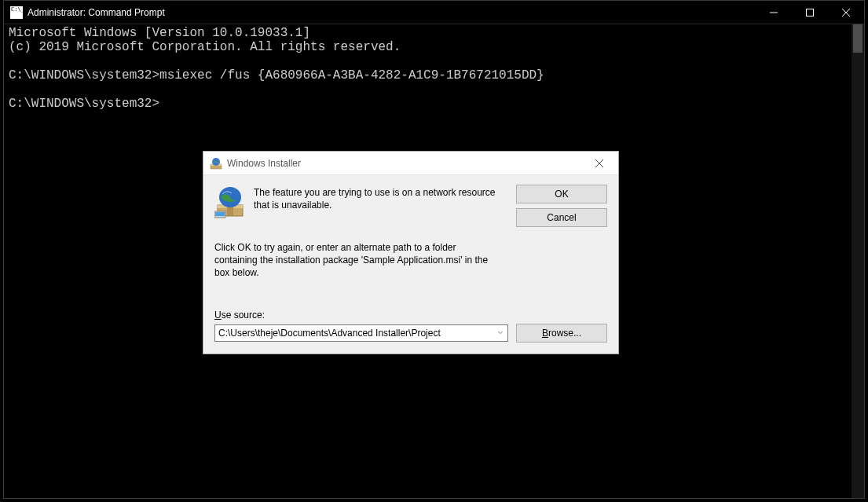  What do you see at coordinates (810, 13) in the screenshot?
I see `maximize-button` at bounding box center [810, 13].